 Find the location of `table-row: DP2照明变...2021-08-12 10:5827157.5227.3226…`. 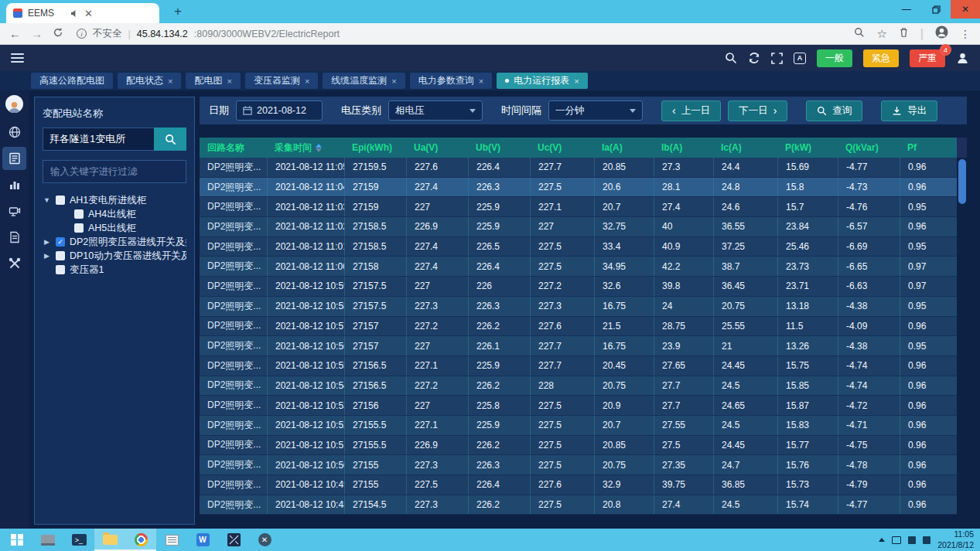

table-row: DP2照明变...2021-08-12 10:5827157.5227.3226… is located at coordinates (579, 307).